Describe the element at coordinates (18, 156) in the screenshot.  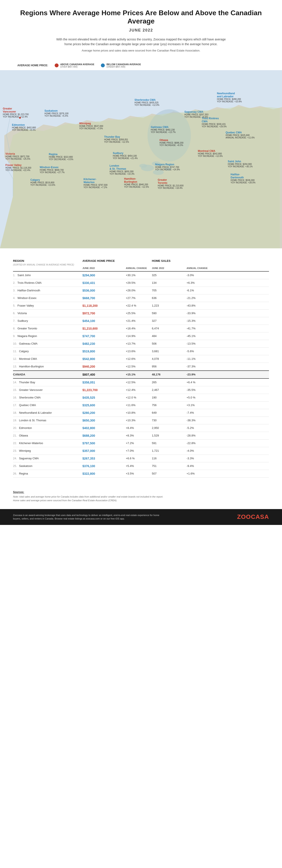
I see `map-label-victoria: Victoria HOME PRICE: $972,700 YOY INCREA…` at that location.